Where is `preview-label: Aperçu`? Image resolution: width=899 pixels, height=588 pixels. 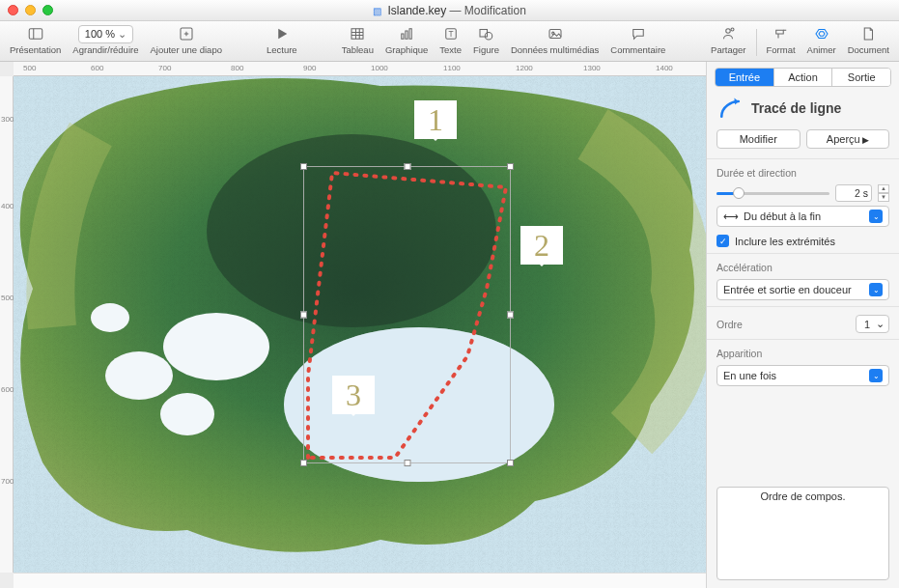
preview-label: Aperçu is located at coordinates (844, 139).